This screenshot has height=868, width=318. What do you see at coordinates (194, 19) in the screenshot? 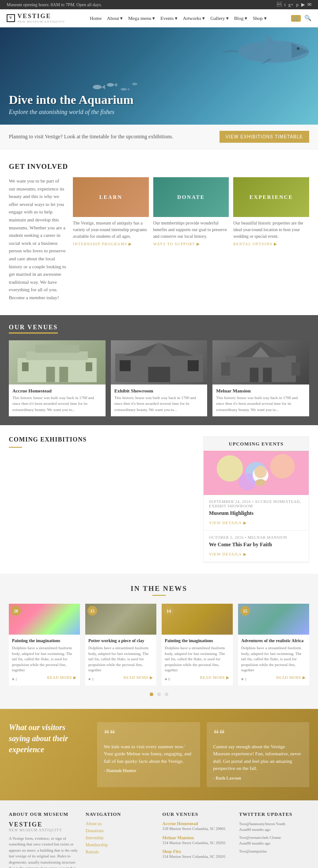
I see `nav-artworks: Artworks ▾` at bounding box center [194, 19].